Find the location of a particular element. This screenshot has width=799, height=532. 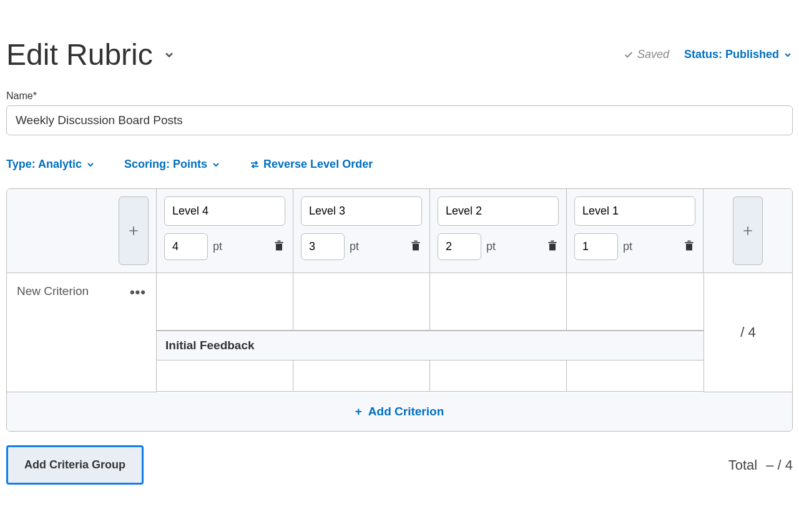

rubric-options: Type: Analytic Scoring: Points Reverse L… is located at coordinates (400, 165).